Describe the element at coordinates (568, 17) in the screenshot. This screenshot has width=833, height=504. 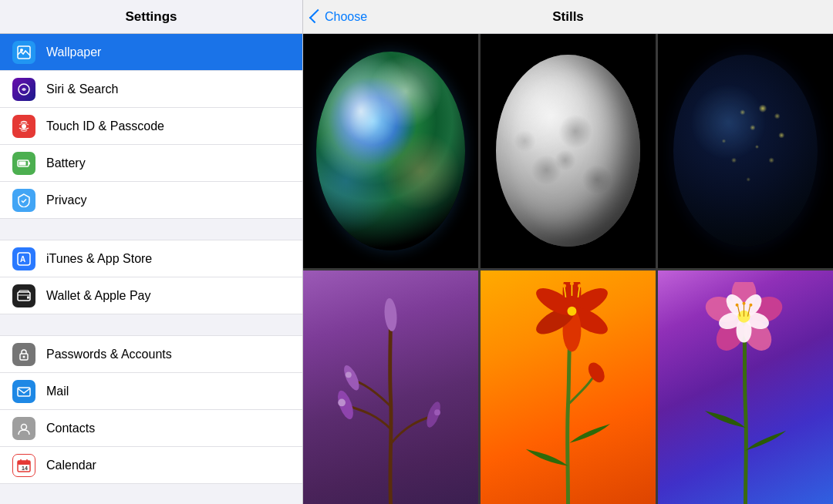
I see `main-header: Choose Stills` at that location.